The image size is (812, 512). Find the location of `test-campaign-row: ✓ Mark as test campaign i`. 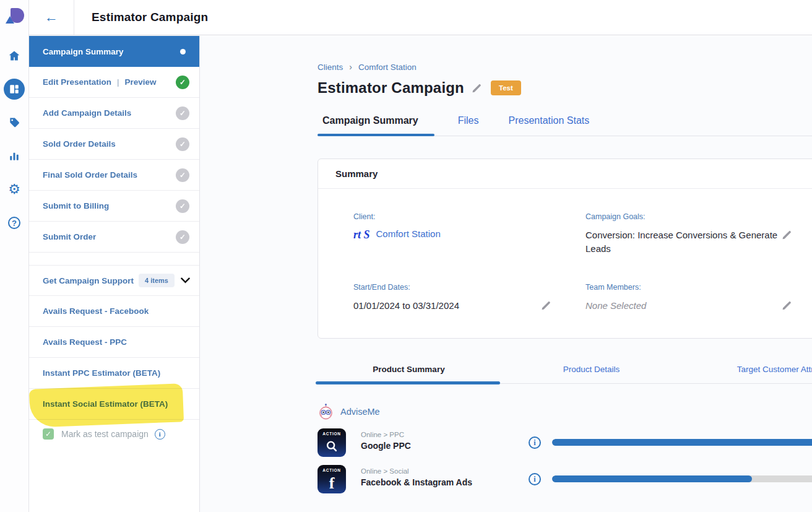

test-campaign-row: ✓ Mark as test campaign i is located at coordinates (114, 430).